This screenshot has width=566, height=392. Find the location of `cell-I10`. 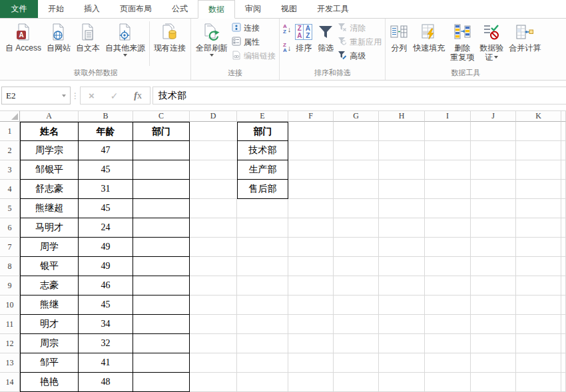

cell-I10 is located at coordinates (447, 305).